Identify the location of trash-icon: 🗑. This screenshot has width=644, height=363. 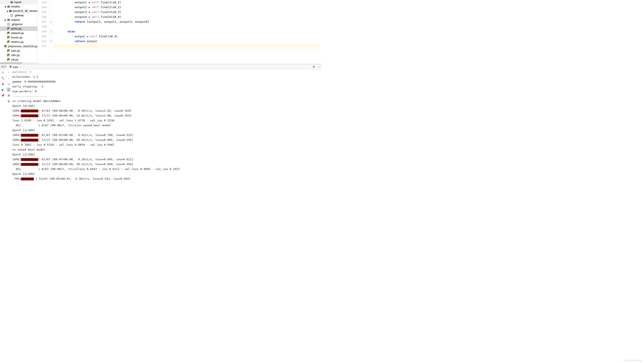
(8, 101).